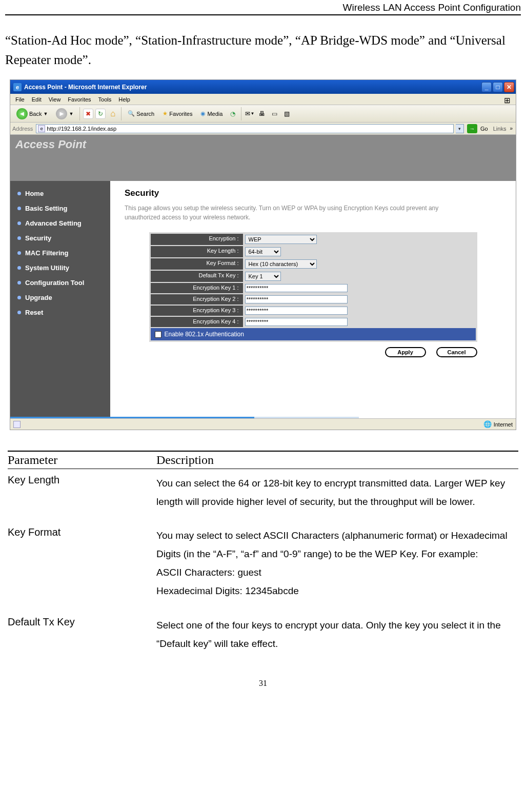 The image size is (526, 812). I want to click on internet-zone-icon: 🌐, so click(488, 424).